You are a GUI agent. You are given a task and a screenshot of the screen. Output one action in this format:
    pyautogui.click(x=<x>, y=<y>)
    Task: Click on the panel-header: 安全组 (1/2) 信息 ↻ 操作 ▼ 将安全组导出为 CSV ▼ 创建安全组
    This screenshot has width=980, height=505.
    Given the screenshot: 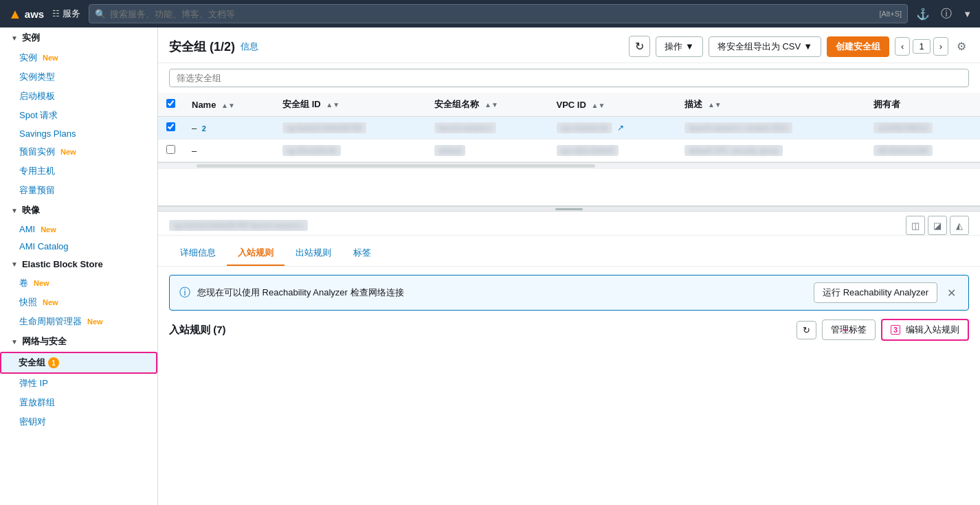 What is the action you would take?
    pyautogui.click(x=569, y=45)
    